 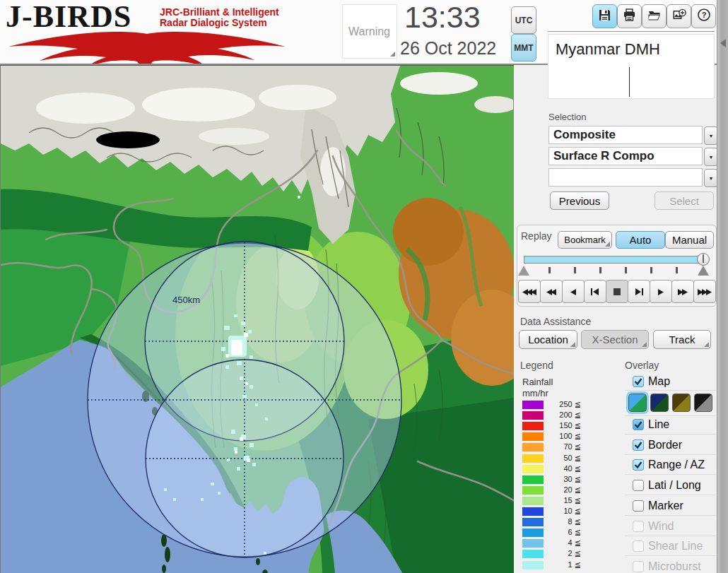 What do you see at coordinates (683, 291) in the screenshot?
I see `fast-forward-button` at bounding box center [683, 291].